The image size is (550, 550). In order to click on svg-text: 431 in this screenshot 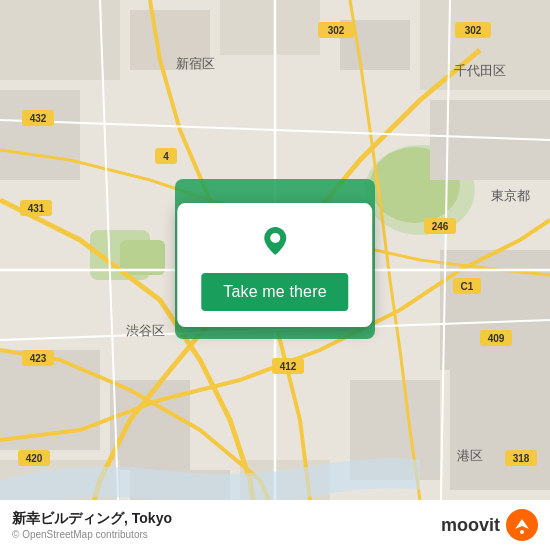, I will do `click(36, 208)`.